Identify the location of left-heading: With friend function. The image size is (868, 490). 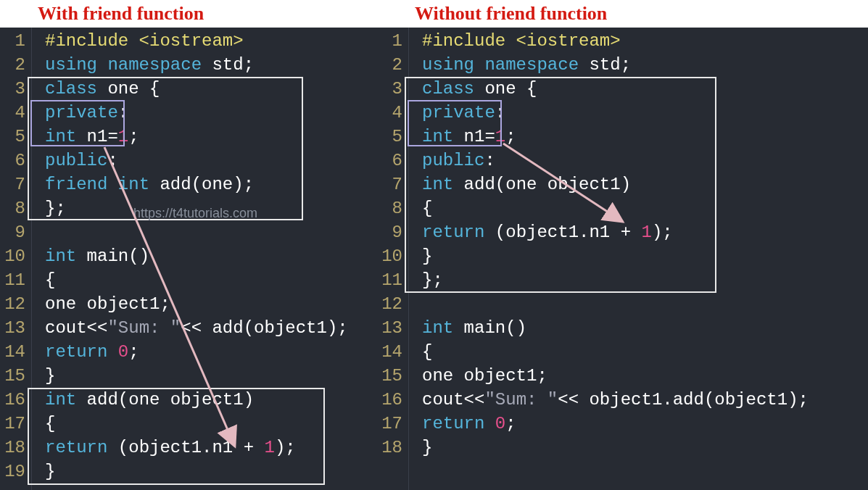
(189, 14).